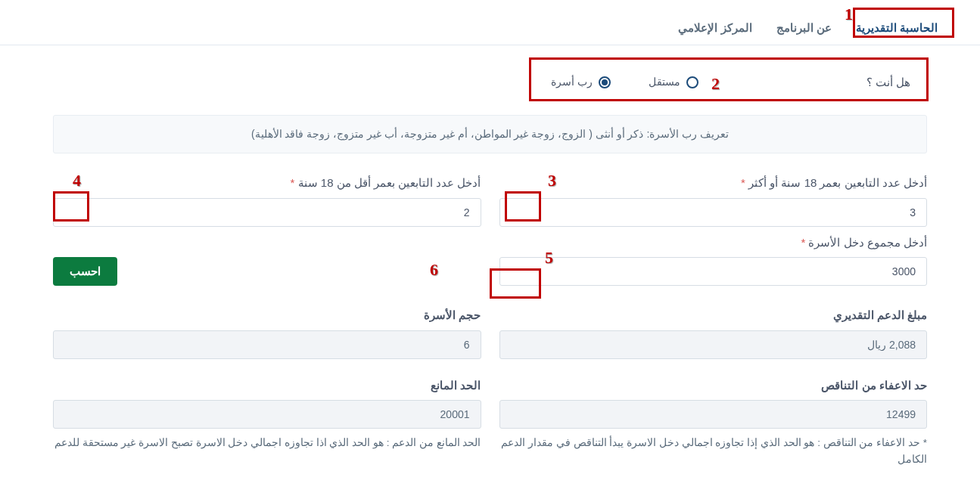 The image size is (980, 502). I want to click on tab-calculator: الحاسبة التقديرية, so click(897, 29).